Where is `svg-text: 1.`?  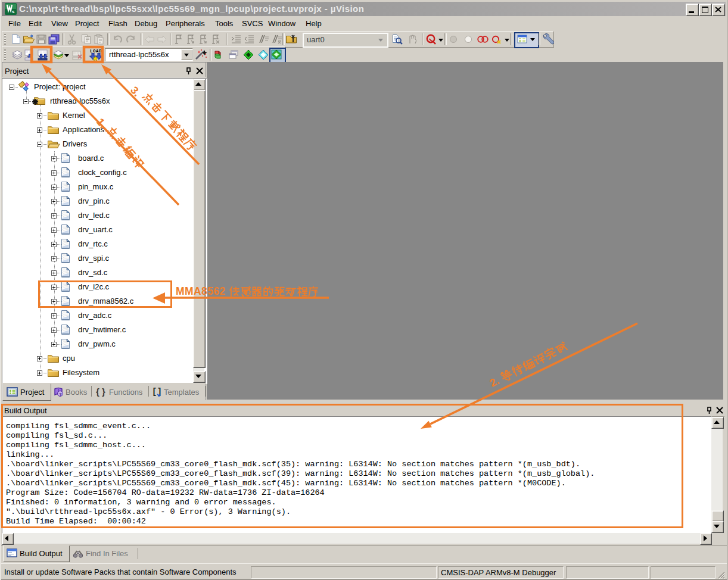
svg-text: 1. is located at coordinates (101, 123).